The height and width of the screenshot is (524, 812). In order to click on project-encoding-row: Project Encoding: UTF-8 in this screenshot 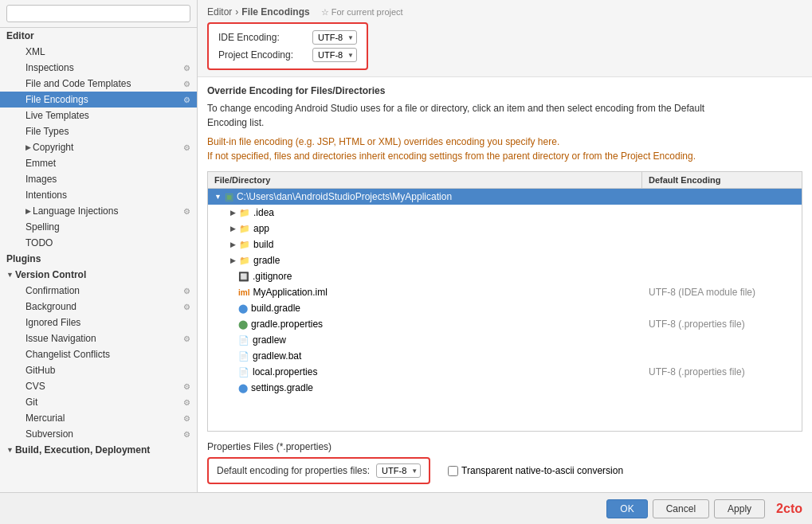, I will do `click(288, 55)`.